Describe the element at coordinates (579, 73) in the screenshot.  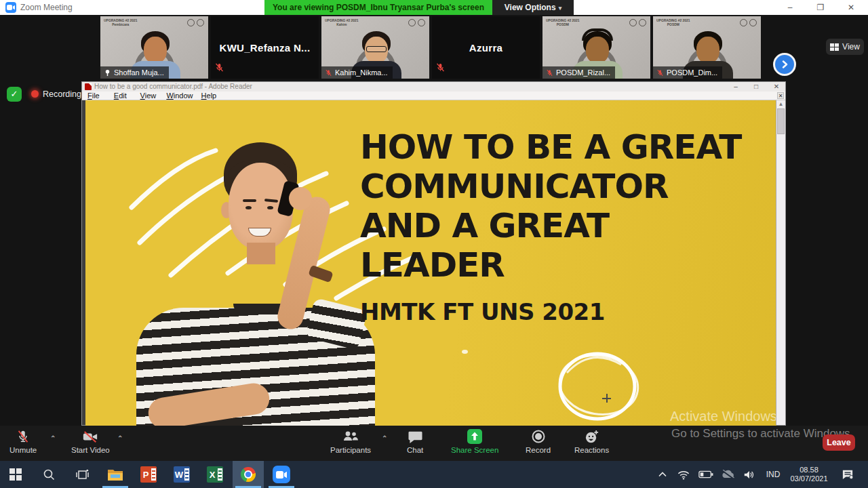
I see `participant-name: POSDM_Rizal...` at that location.